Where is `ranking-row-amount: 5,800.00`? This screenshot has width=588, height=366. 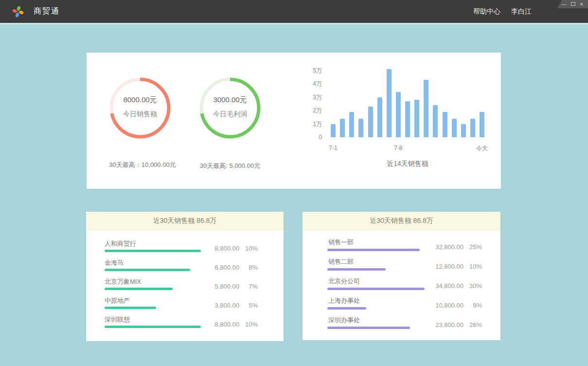
ranking-row-amount: 5,800.00 is located at coordinates (221, 286).